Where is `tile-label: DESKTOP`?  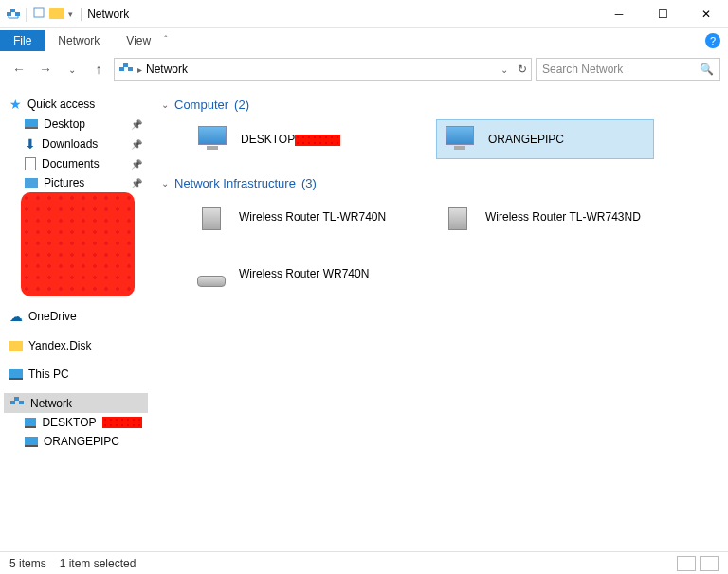 tile-label: DESKTOP is located at coordinates (267, 139).